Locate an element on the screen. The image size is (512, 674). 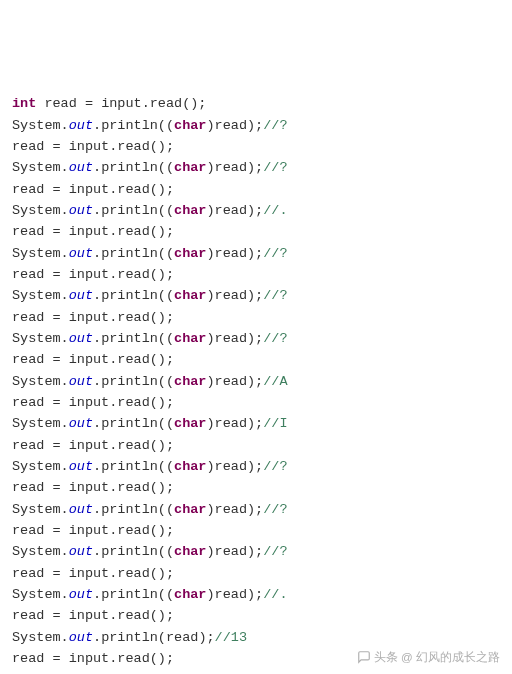
code-line: System.out.println(read);//13 is located at coordinates (256, 638).